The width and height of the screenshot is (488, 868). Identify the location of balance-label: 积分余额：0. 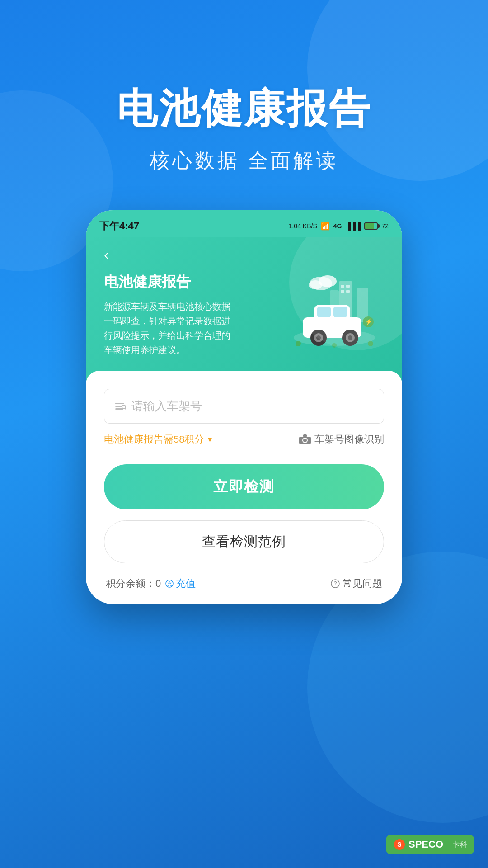
(133, 584).